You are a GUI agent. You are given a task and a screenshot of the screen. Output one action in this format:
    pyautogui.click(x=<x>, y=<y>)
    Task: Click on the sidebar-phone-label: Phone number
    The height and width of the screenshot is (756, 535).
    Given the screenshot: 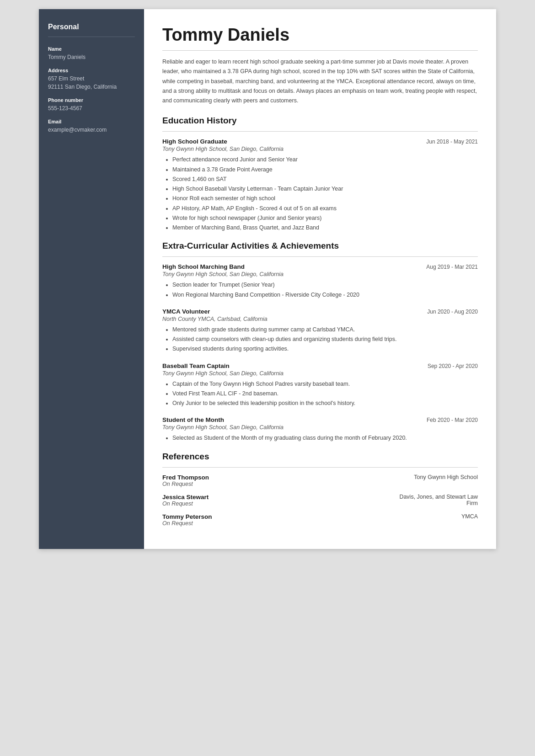 What is the action you would take?
    pyautogui.click(x=91, y=100)
    